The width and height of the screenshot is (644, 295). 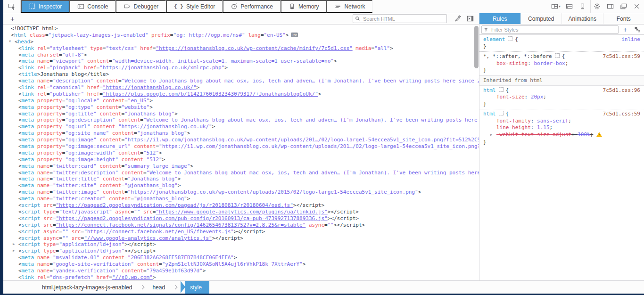 What do you see at coordinates (241, 49) in the screenshot?
I see `markup-line: <link rel="stylesheet" type="text/css" h…` at bounding box center [241, 49].